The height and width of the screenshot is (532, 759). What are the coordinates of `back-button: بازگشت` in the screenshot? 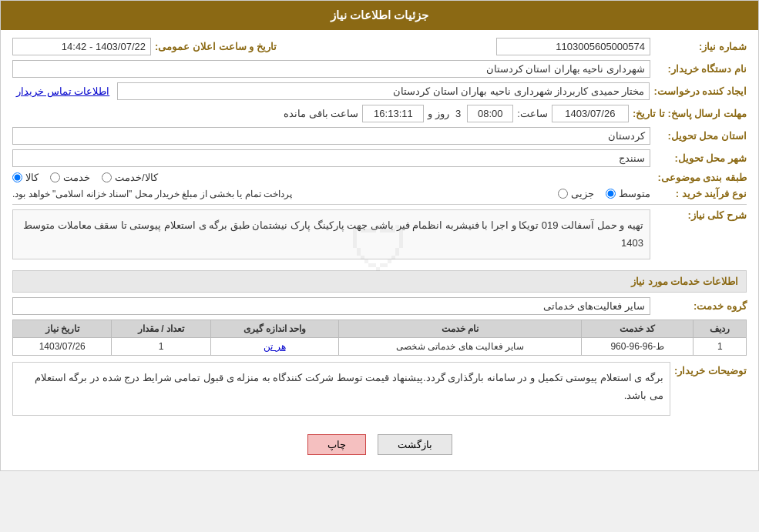 It's located at (415, 445).